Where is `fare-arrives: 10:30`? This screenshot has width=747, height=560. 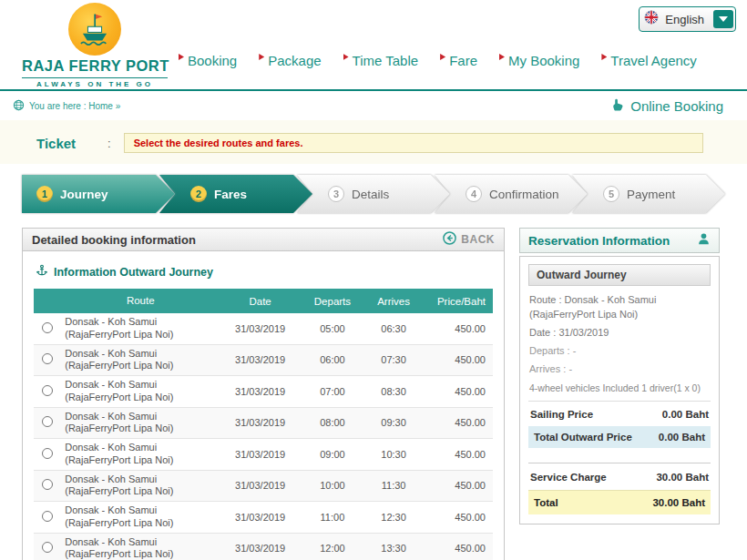 fare-arrives: 10:30 is located at coordinates (394, 455).